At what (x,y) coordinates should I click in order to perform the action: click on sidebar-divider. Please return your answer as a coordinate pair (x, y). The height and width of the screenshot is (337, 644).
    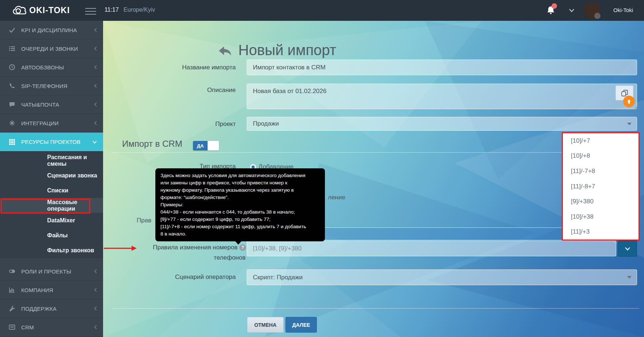
    Looking at the image, I should click on (52, 260).